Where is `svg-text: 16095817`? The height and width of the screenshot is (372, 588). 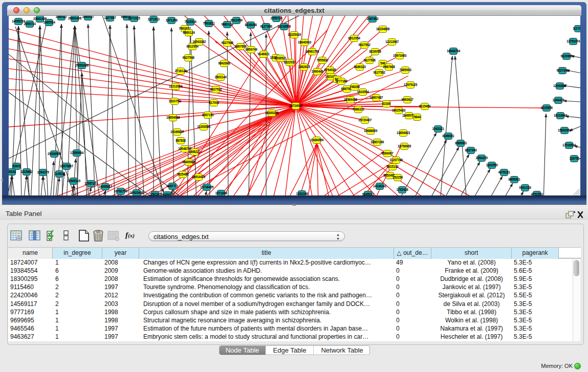 svg-text: 16095817 is located at coordinates (105, 186).